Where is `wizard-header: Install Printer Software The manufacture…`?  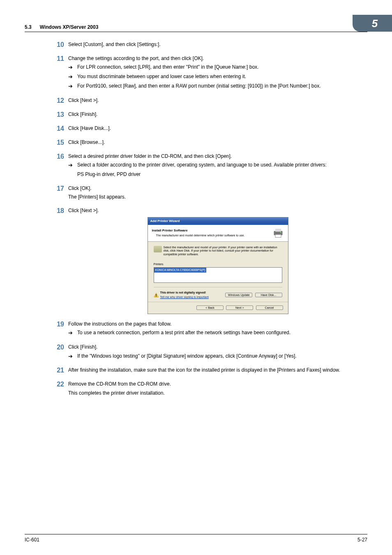 wizard-header: Install Printer Software The manufacture… is located at coordinates (218, 234).